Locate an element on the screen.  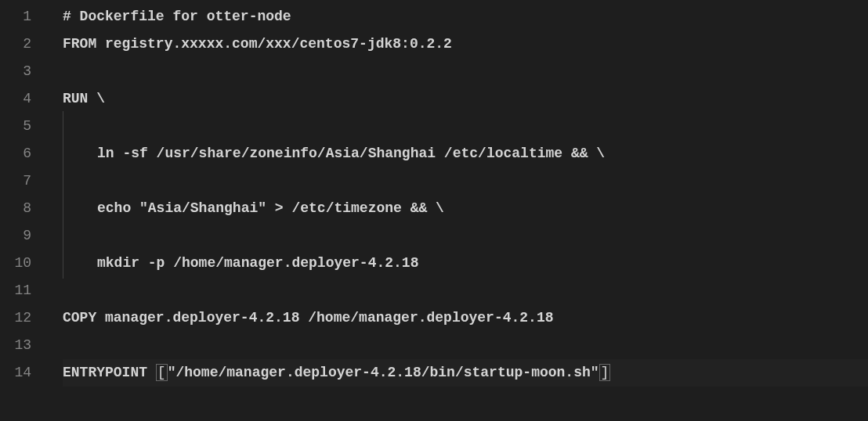
code-token: manager.deployer-4.2.18 /home/manager.de… is located at coordinates (324, 318).